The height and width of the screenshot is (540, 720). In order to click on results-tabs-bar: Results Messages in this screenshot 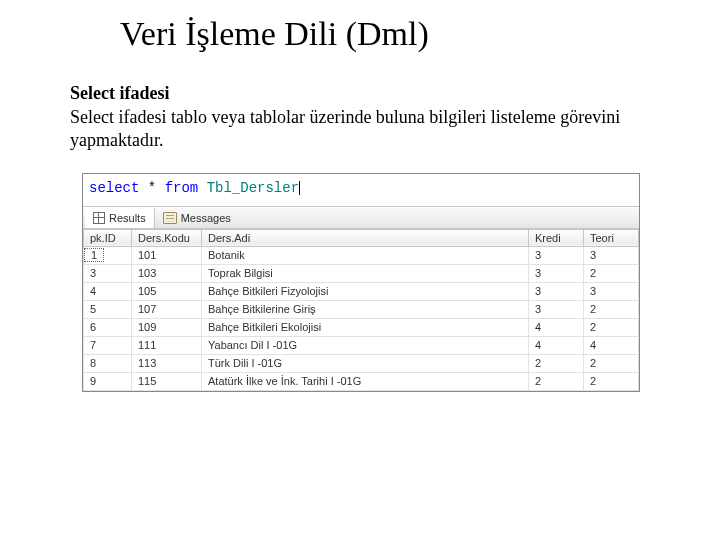, I will do `click(361, 218)`.